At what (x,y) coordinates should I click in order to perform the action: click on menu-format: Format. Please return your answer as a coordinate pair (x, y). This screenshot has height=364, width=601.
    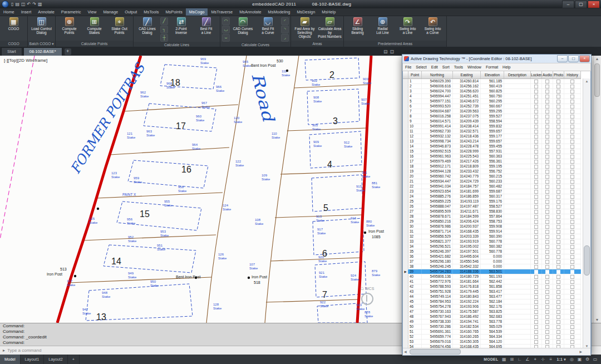
    Looking at the image, I should click on (492, 67).